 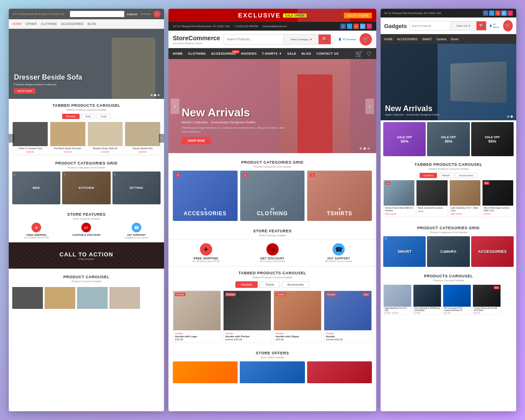 I want to click on center-prod-2-name: Hoodie with Pocket, so click(x=247, y=336).